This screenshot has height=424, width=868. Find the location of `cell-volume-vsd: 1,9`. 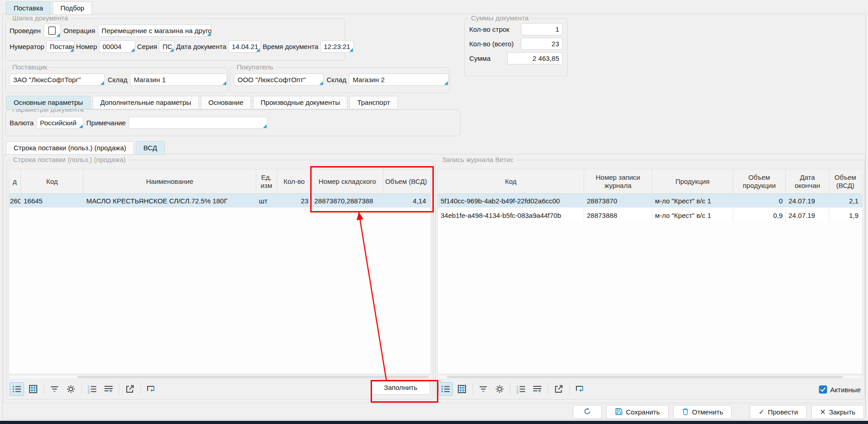

cell-volume-vsd: 1,9 is located at coordinates (845, 215).